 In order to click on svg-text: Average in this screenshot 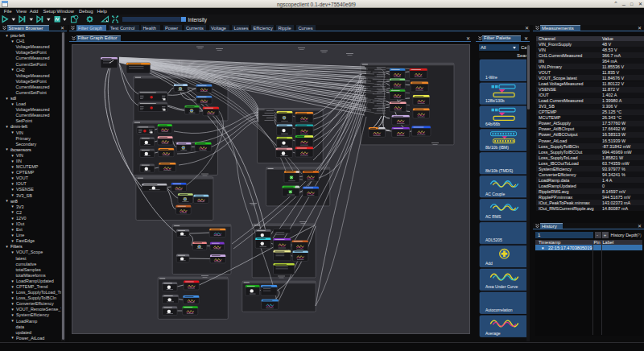, I will do `click(493, 333)`.